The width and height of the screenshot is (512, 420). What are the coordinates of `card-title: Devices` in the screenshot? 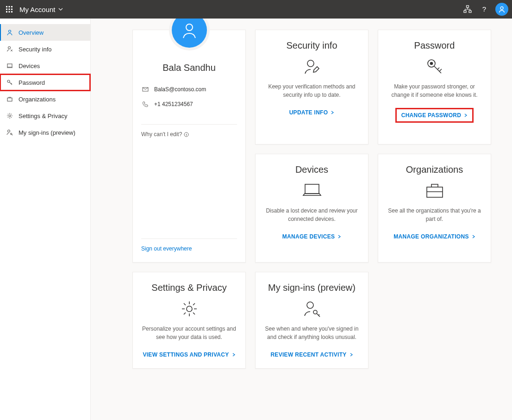 It's located at (312, 169).